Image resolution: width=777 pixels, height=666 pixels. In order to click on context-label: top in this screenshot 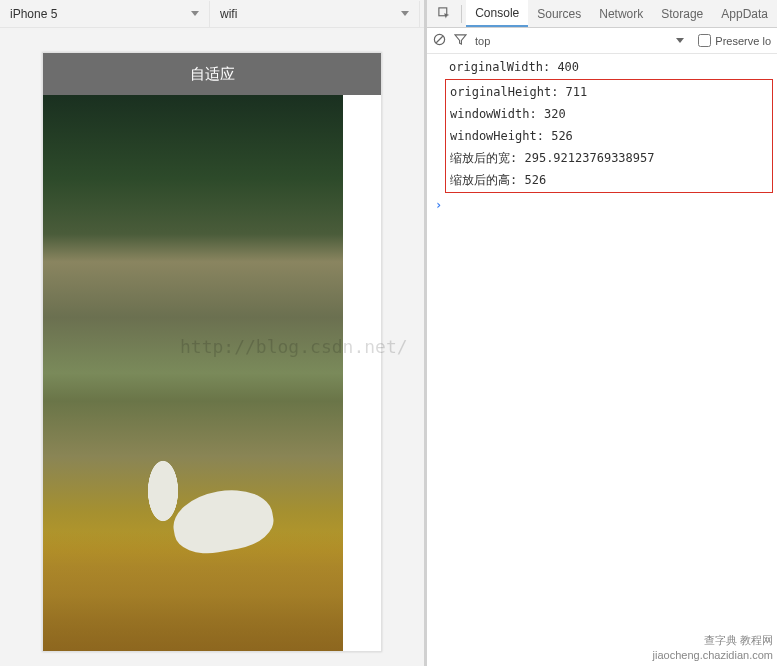, I will do `click(482, 41)`.